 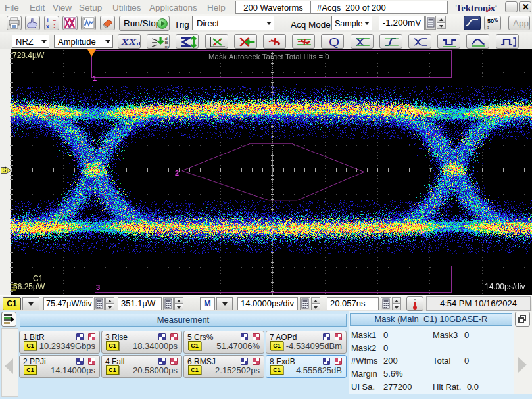 I want to click on svg-text: x, so click(x=47, y=26).